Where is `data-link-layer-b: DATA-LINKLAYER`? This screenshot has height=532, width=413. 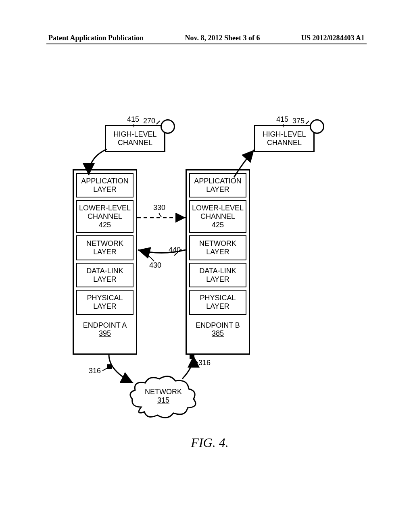 data-link-layer-b: DATA-LINKLAYER is located at coordinates (218, 275).